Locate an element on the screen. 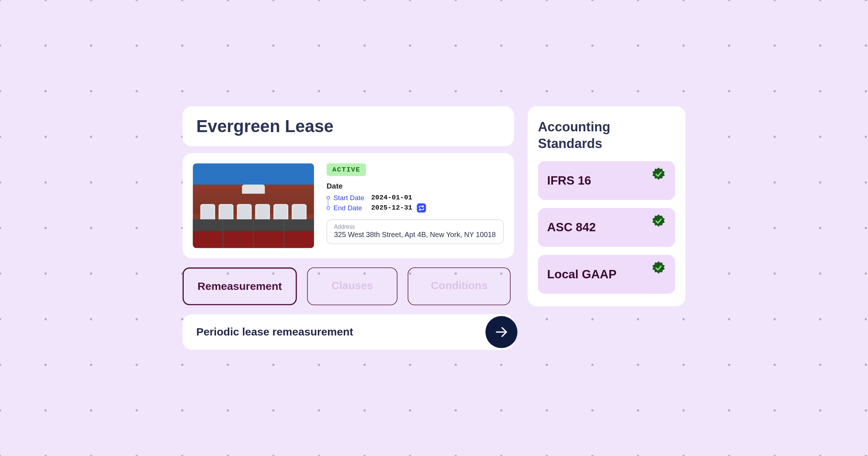 This screenshot has height=456, width=868. standard-name: ASC 842 is located at coordinates (571, 227).